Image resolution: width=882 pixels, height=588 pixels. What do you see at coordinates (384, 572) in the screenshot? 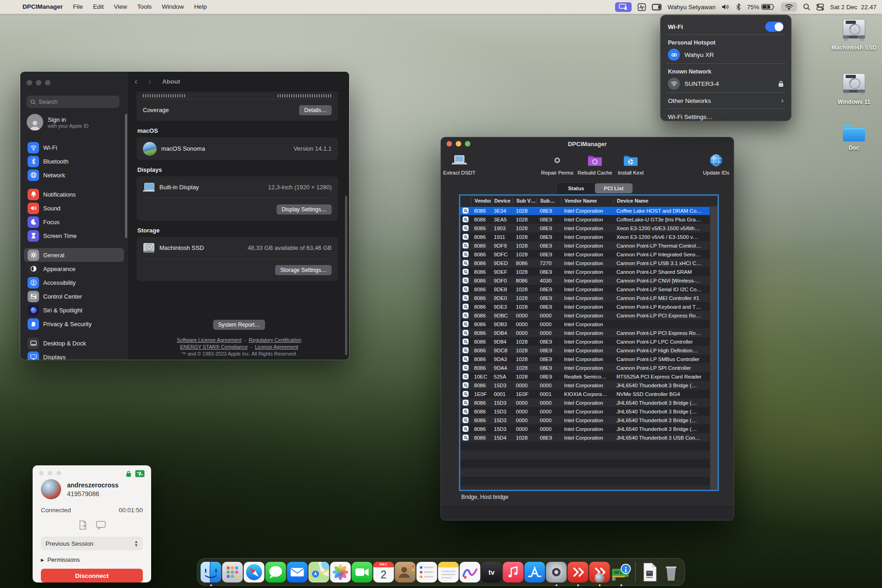
I see `dock-calendar: DEC2` at bounding box center [384, 572].